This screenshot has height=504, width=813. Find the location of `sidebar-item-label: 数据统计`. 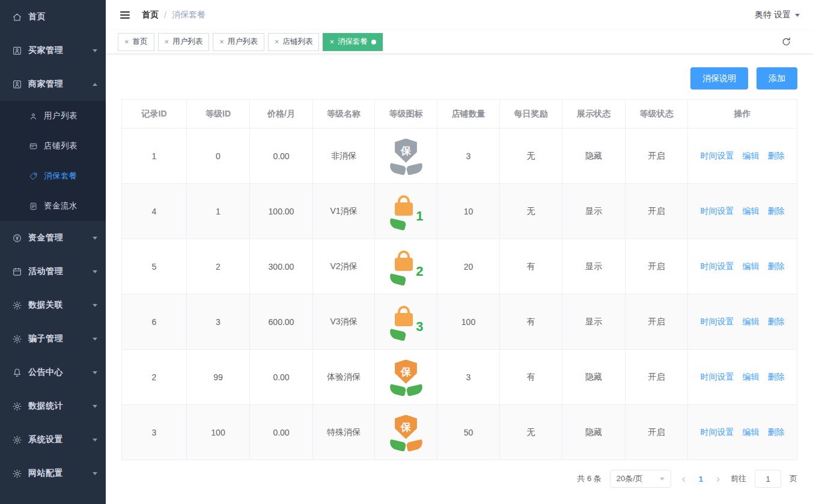

sidebar-item-label: 数据统计 is located at coordinates (46, 406).